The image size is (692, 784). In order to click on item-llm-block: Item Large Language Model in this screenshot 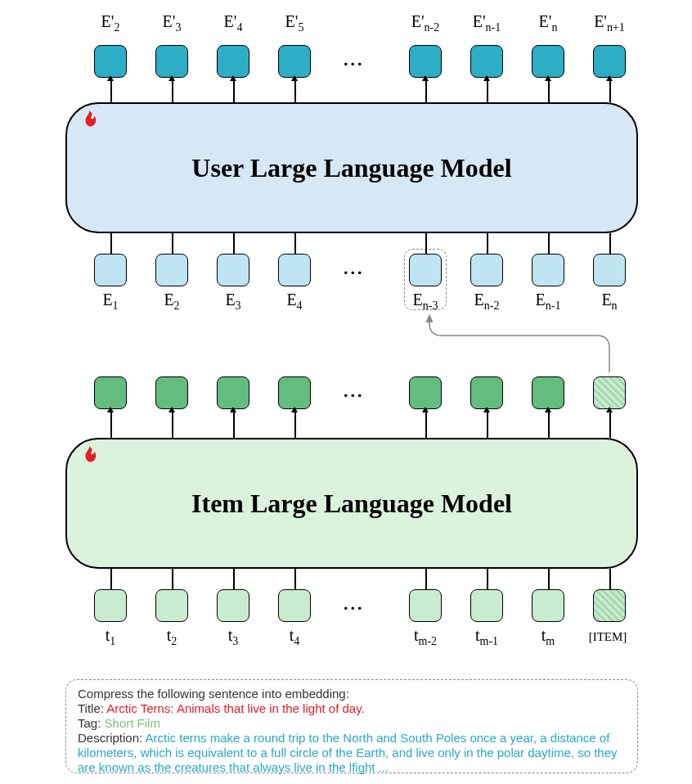, I will do `click(352, 503)`.